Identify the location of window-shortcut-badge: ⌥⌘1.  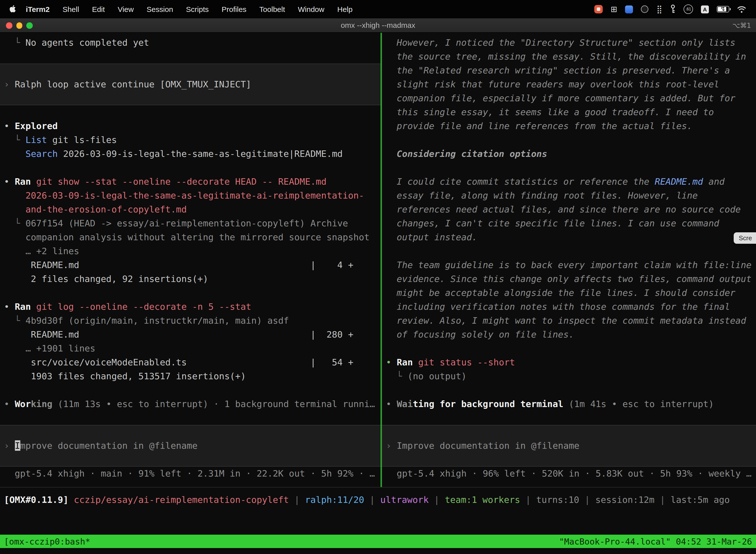
(742, 25).